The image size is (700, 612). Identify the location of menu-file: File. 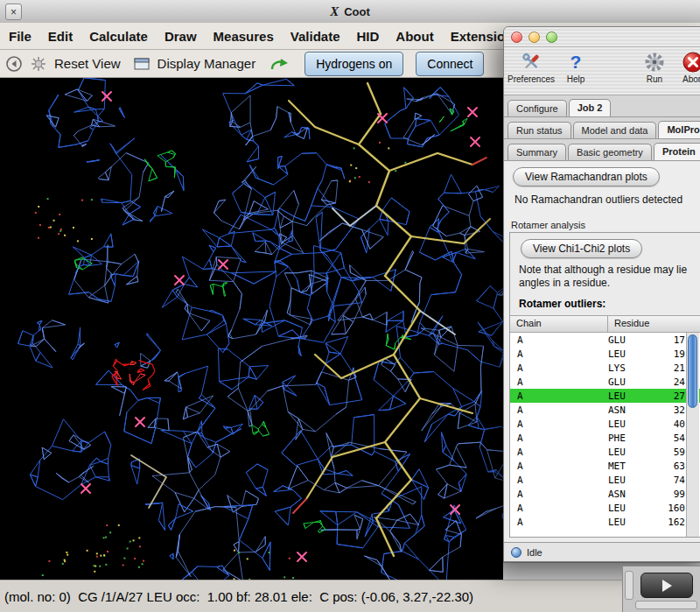
(20, 37).